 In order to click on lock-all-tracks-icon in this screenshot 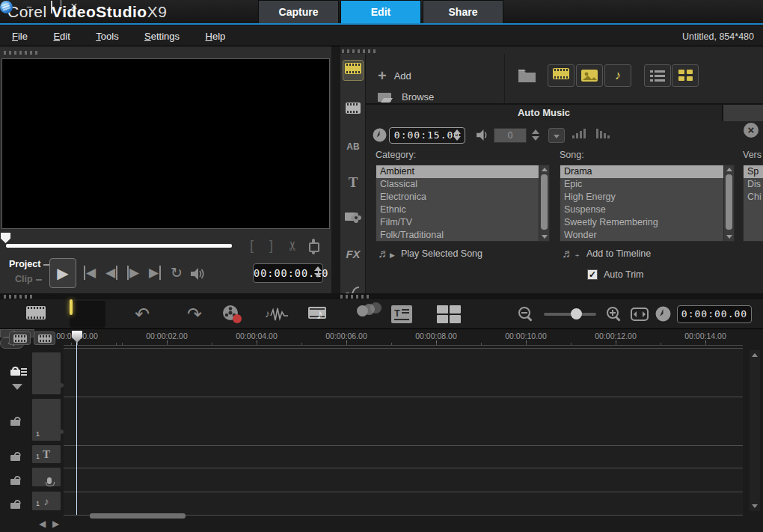, I will do `click(15, 371)`.